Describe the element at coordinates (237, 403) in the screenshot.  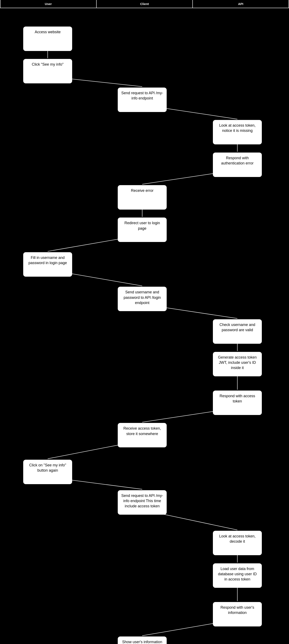
I see `card-c12: Respond with access token` at that location.